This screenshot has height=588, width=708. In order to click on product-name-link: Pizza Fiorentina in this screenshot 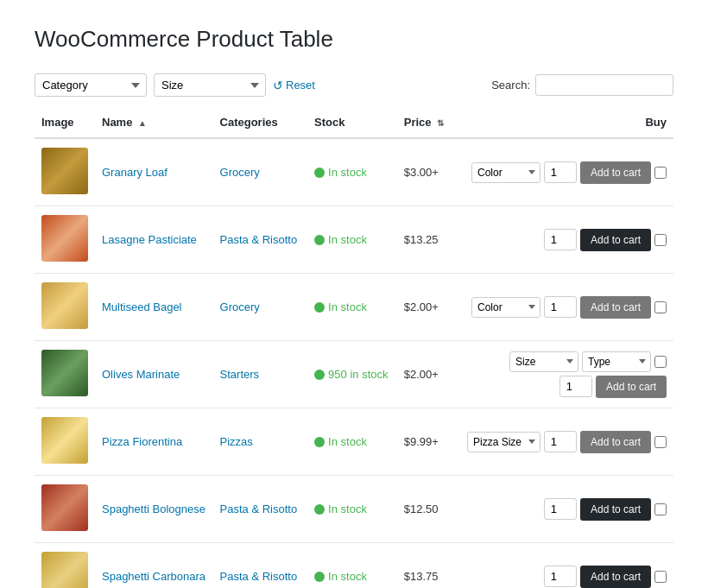, I will do `click(142, 442)`.